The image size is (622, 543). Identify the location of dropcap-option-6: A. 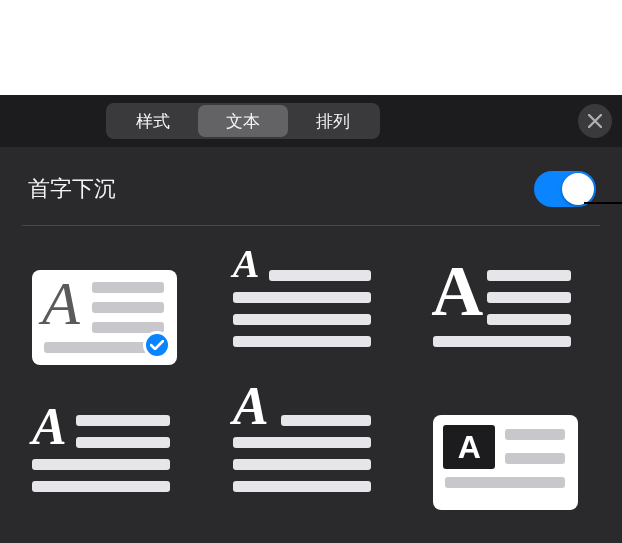
(506, 462).